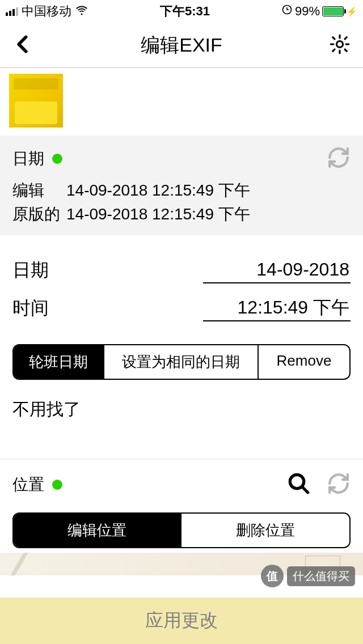 The height and width of the screenshot is (644, 363). Describe the element at coordinates (340, 45) in the screenshot. I see `settings-button` at that location.